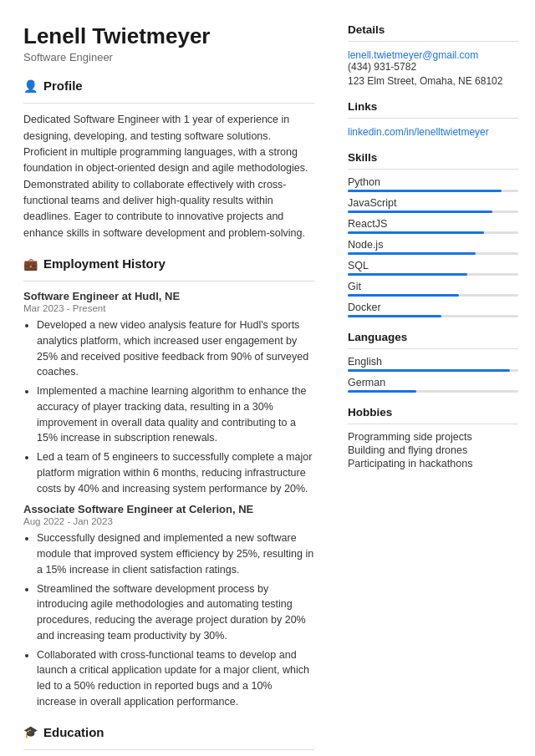  What do you see at coordinates (30, 86) in the screenshot?
I see `profile-icon: 👤` at bounding box center [30, 86].